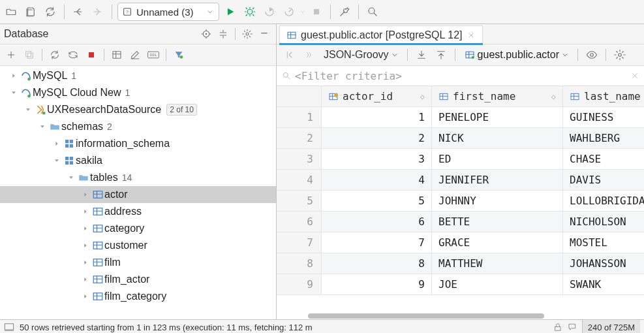 This screenshot has width=644, height=333. I want to click on add-icon, so click(11, 55).